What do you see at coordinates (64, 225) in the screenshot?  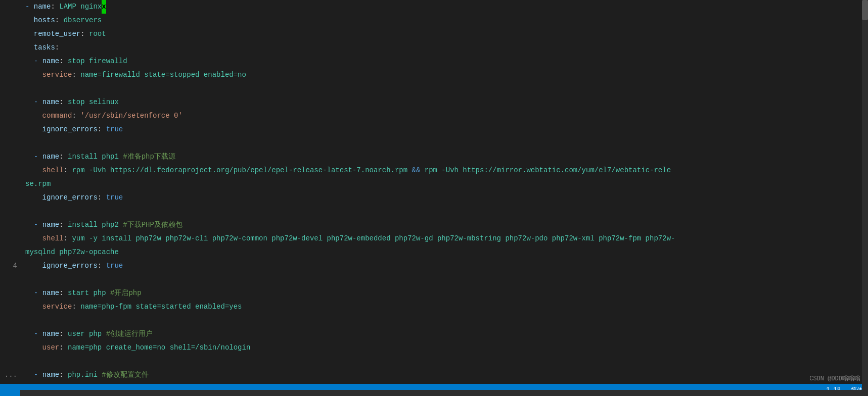 I see `colon-16: :` at bounding box center [64, 225].